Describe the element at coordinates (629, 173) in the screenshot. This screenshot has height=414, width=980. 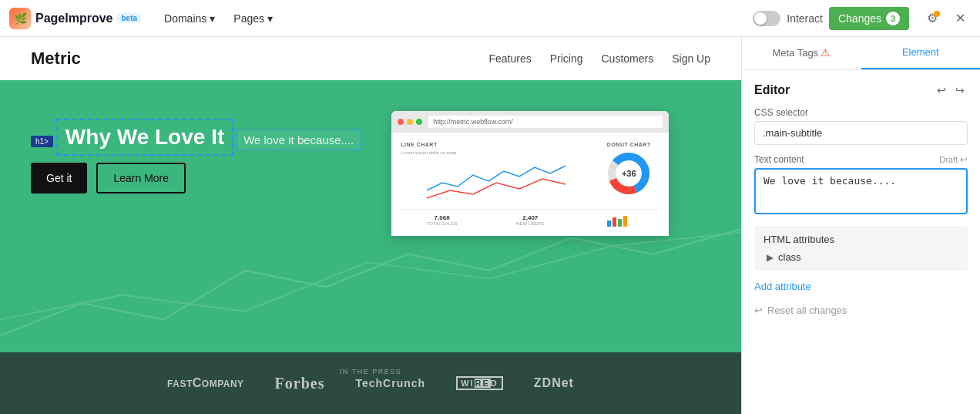
I see `donut-value: +36` at that location.